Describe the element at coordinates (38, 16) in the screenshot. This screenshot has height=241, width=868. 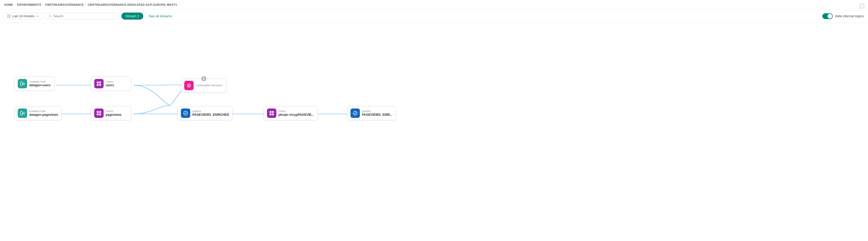
I see `chevron-down-icon` at that location.